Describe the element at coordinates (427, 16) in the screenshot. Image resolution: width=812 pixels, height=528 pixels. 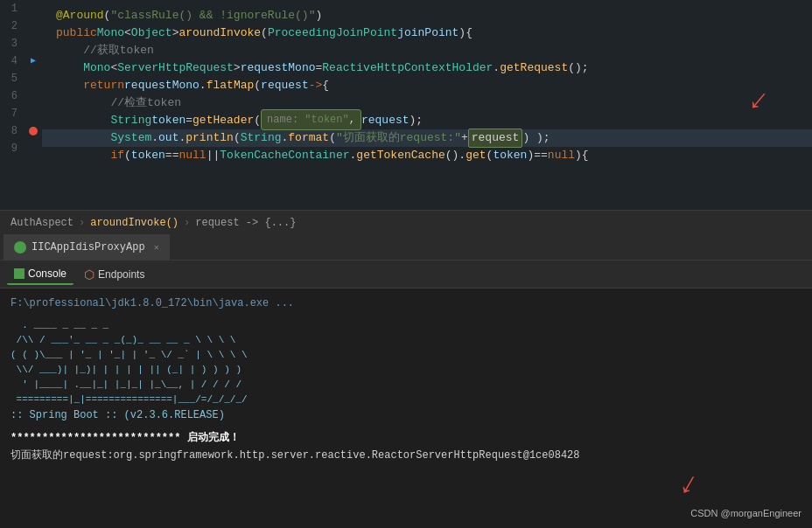
I see `code-line-1: @Around("classRule() && !ignoreRule()")` at that location.